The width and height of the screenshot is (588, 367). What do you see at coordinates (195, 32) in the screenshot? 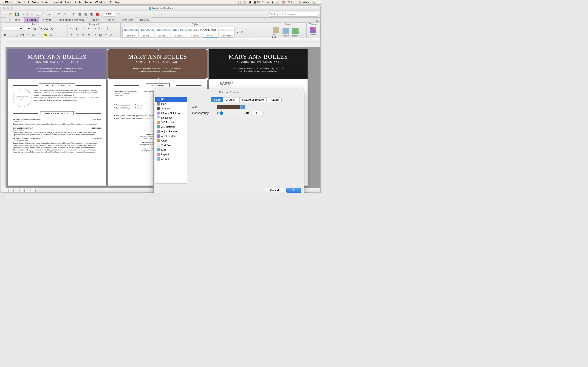
I see `style-heading5: AaBbCcDdIHeading 5` at bounding box center [195, 32].